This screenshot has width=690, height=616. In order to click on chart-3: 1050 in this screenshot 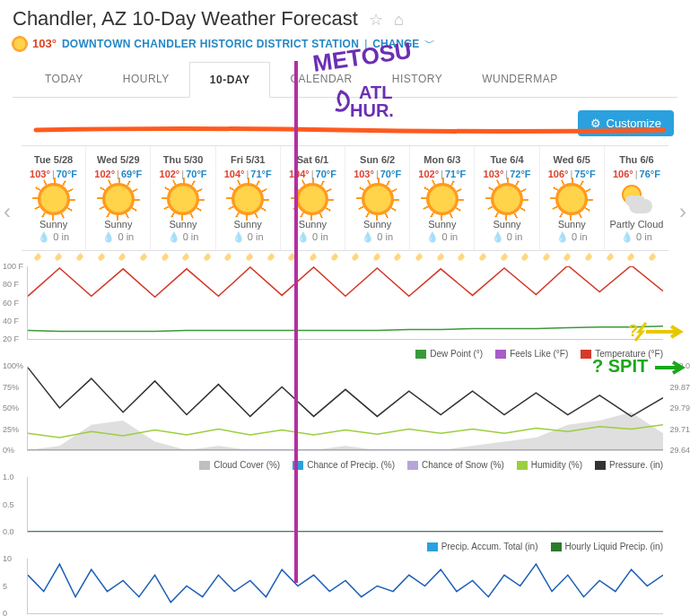, I will do `click(345, 586)`.